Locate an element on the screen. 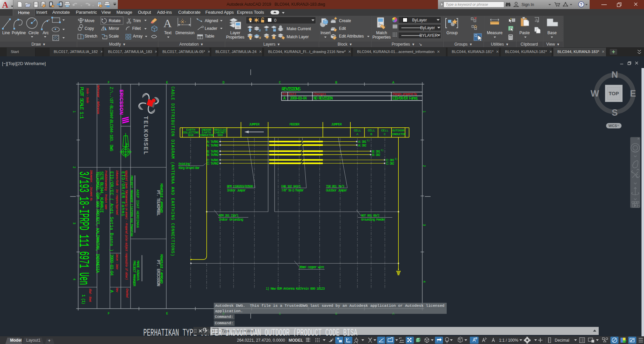 The width and height of the screenshot is (644, 344). svg-text: Sign In is located at coordinates (528, 5).